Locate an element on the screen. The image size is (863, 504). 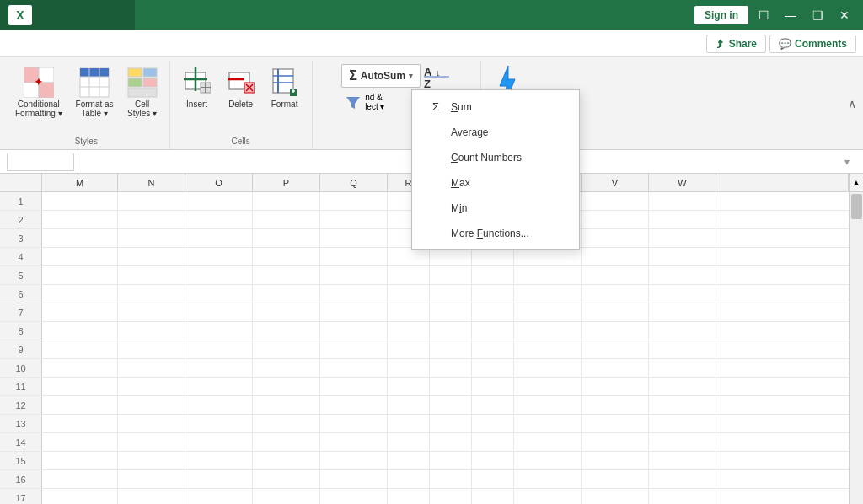
cell-styles-button: CellStyles ▾ is located at coordinates (142, 93).